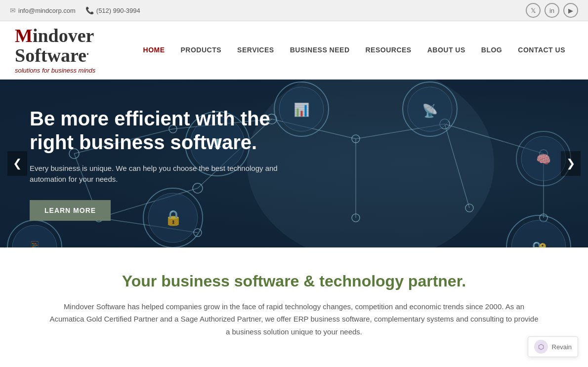 Image resolution: width=588 pixels, height=367 pixels. I want to click on nav-about-us: ABOUT US, so click(447, 50).